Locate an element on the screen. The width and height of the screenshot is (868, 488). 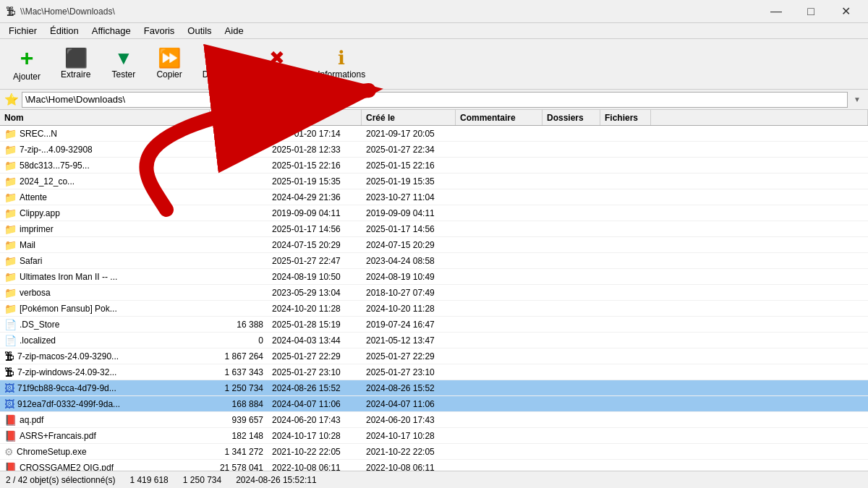
extraire-button: ⬛ Extraire is located at coordinates (75, 64).